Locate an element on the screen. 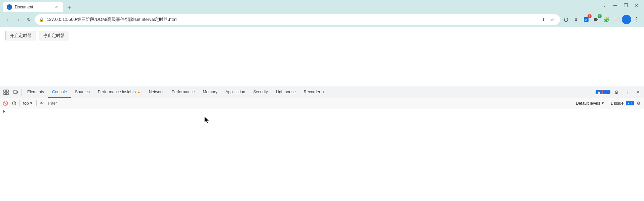 The height and width of the screenshot is (201, 644). inspect-element-icon is located at coordinates (6, 92).